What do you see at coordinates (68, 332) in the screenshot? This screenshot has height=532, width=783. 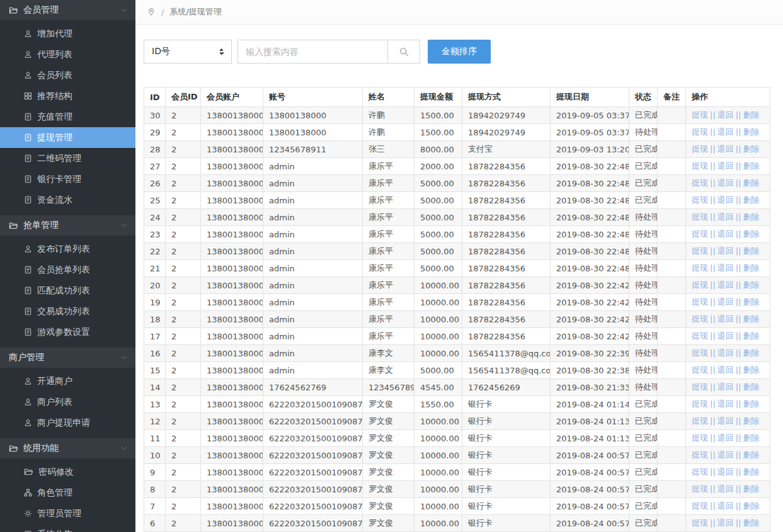 I see `sidebar-item-game-params-settings: 游戏参数设置` at bounding box center [68, 332].